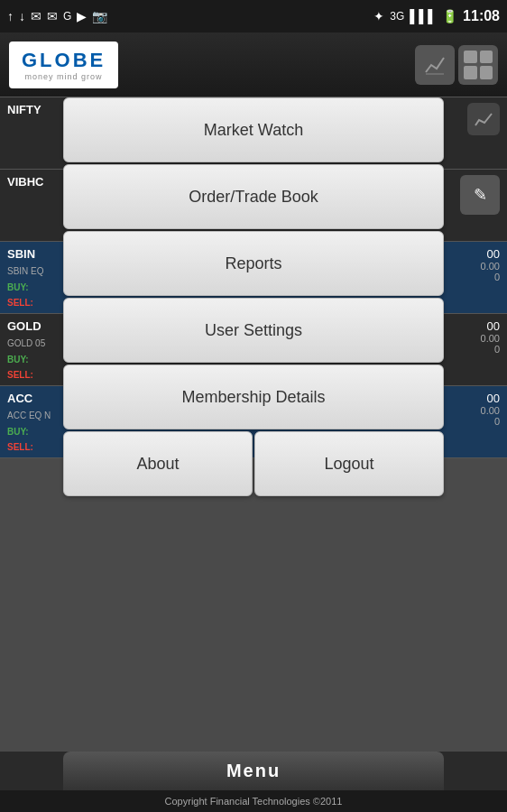 This screenshot has width=507, height=812. What do you see at coordinates (81, 16) in the screenshot?
I see `play-icon: ▶` at bounding box center [81, 16].